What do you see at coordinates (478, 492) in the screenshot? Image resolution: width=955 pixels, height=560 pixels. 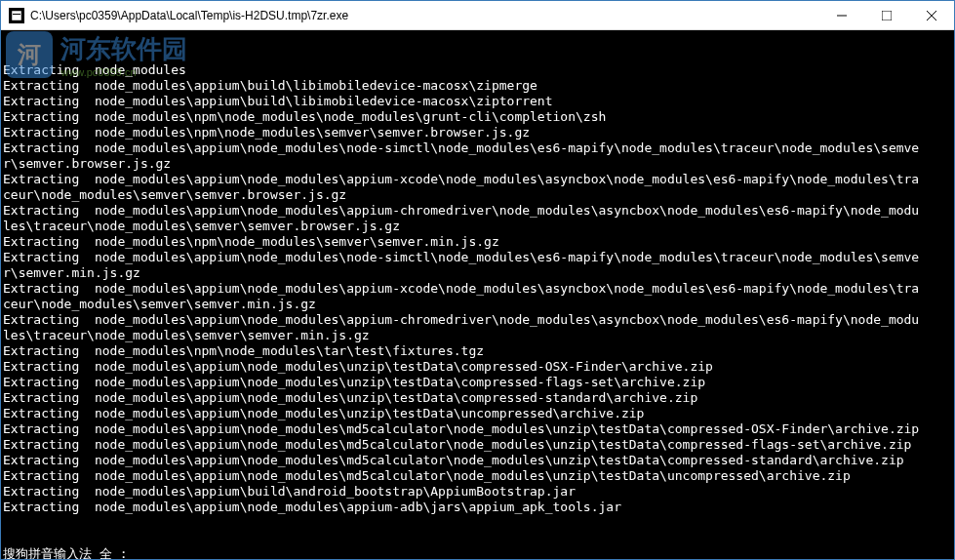 I see `terminal-line: Extracting node_modules\appium\build\and…` at bounding box center [478, 492].